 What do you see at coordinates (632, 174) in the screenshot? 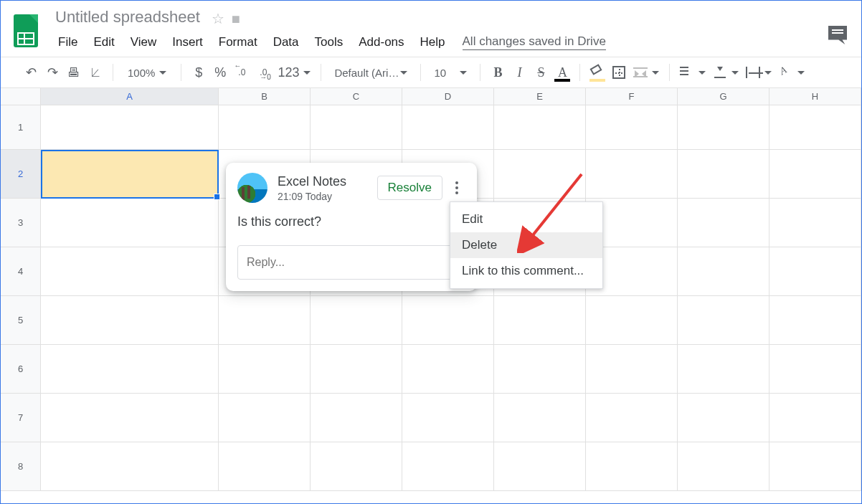
I see `cell-F2` at bounding box center [632, 174].